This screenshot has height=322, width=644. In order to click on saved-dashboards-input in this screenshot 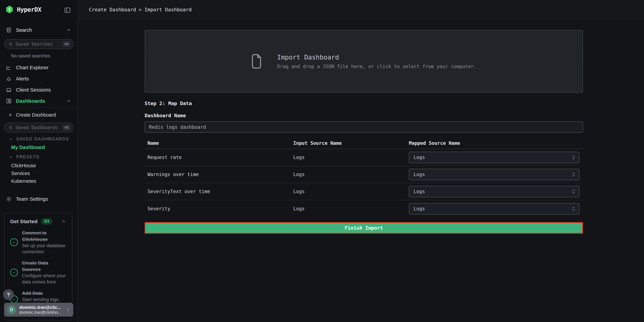, I will do `click(39, 128)`.